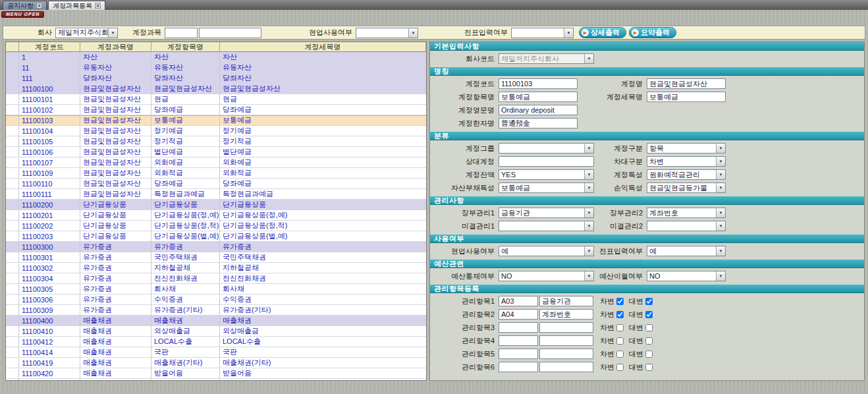  Describe the element at coordinates (216, 289) in the screenshot. I see `table-row: 11100305 유가증권 회사채 회사채` at that location.